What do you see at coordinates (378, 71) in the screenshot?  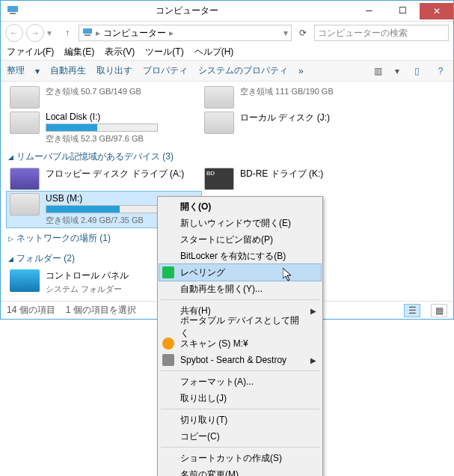 I see `view-options-icon: ▥` at bounding box center [378, 71].